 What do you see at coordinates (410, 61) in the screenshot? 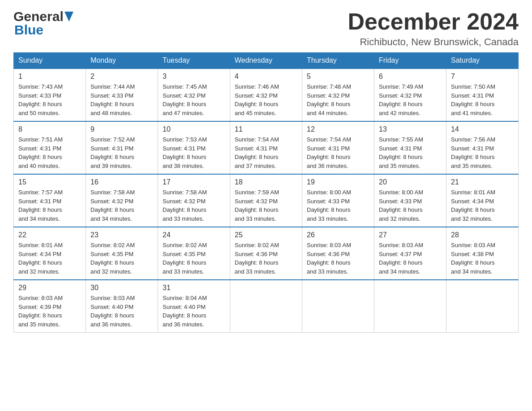
I see `col-friday: Friday` at bounding box center [410, 61].